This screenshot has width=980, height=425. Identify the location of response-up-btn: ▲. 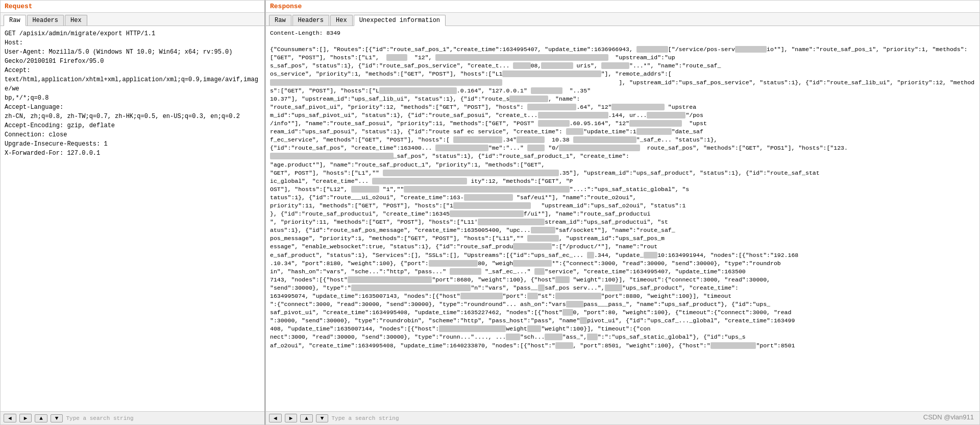
(306, 418).